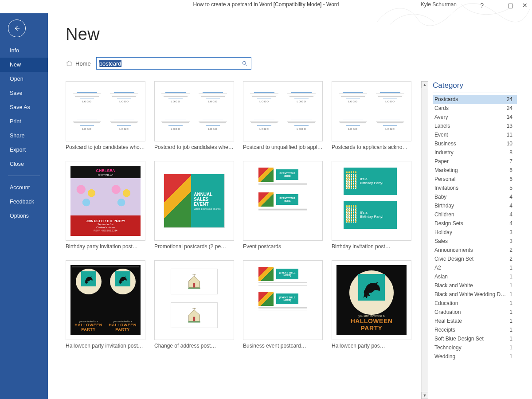 The width and height of the screenshot is (532, 399). I want to click on template-tile: you are invited to aHALLOWEENPARTYHallow…, so click(372, 305).